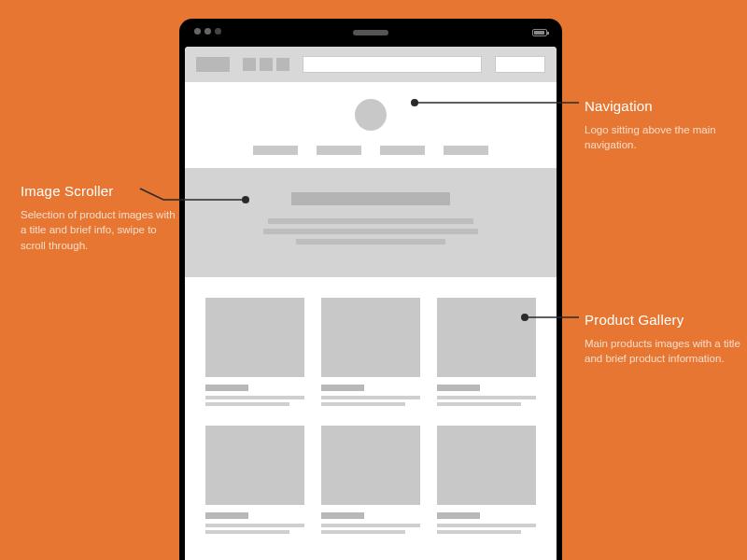 This screenshot has height=560, width=747. What do you see at coordinates (100, 217) in the screenshot?
I see `annotation-image-scroller: Image Scroller Selection of product imag…` at bounding box center [100, 217].